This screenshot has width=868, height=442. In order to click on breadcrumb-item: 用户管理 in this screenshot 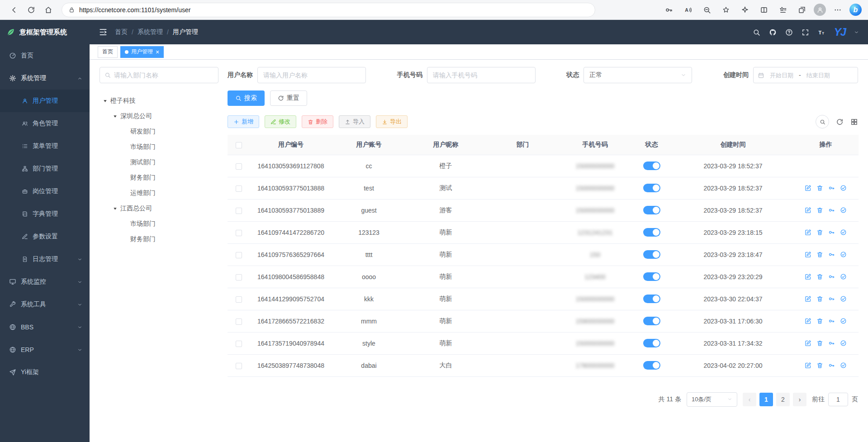, I will do `click(185, 32)`.